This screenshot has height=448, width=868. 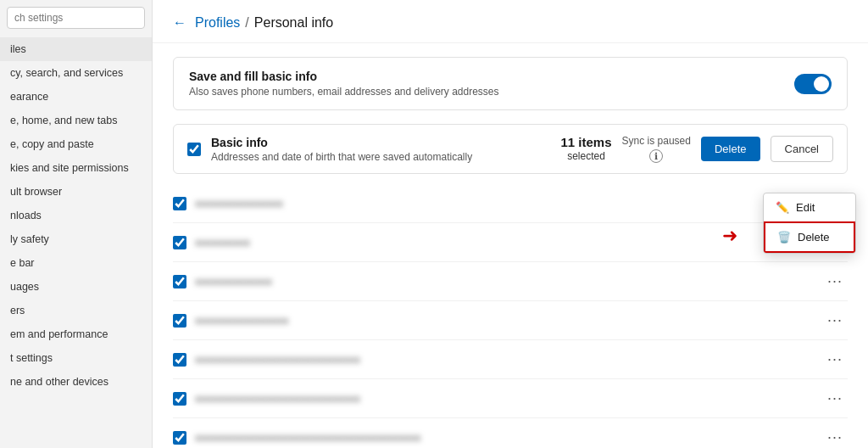 I want to click on row-more-button-3: ···, so click(x=835, y=282).